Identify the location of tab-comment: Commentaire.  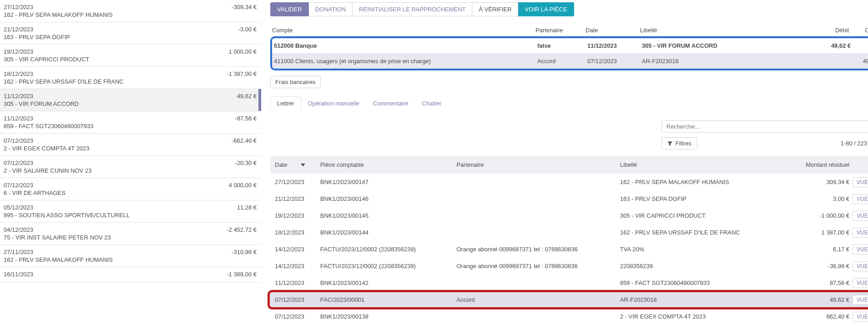
(391, 104).